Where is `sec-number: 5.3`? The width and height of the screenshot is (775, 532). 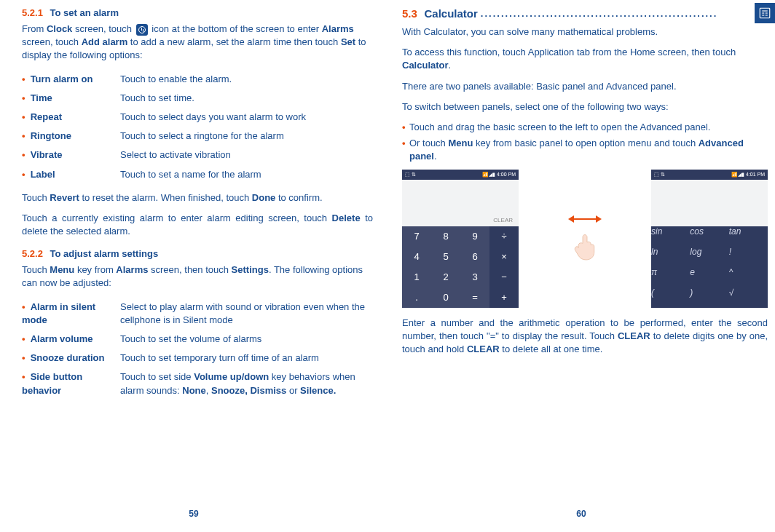 sec-number: 5.3 is located at coordinates (409, 13).